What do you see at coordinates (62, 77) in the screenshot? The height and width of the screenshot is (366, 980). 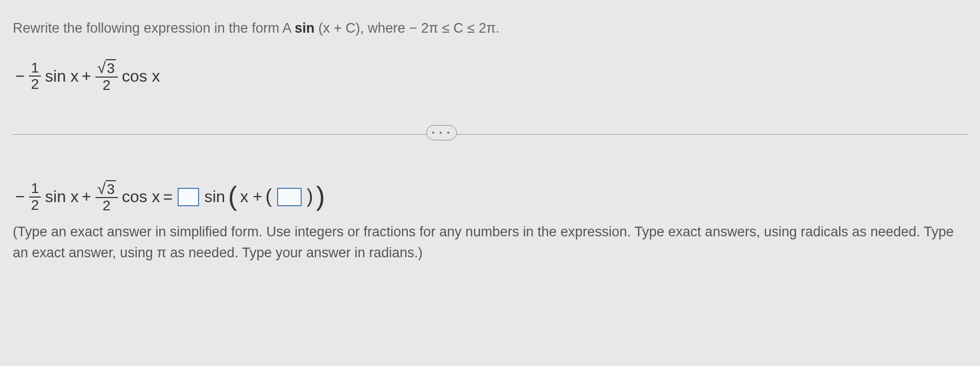 I see `sin-x: sin x` at bounding box center [62, 77].